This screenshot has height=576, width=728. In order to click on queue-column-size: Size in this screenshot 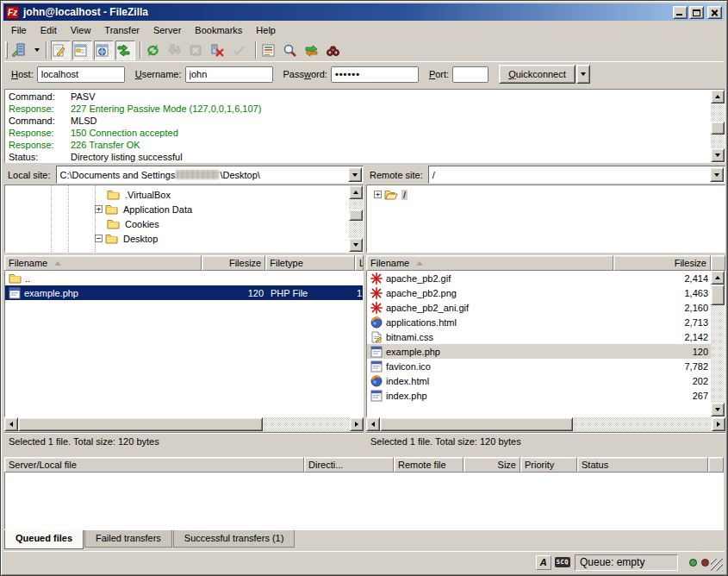, I will do `click(492, 465)`.